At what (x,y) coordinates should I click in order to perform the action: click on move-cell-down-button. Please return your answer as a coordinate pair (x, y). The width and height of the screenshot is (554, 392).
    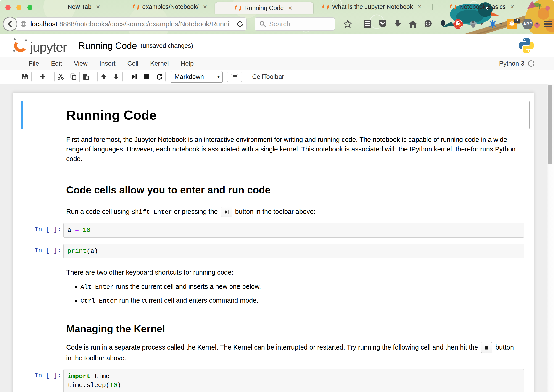
    Looking at the image, I should click on (116, 77).